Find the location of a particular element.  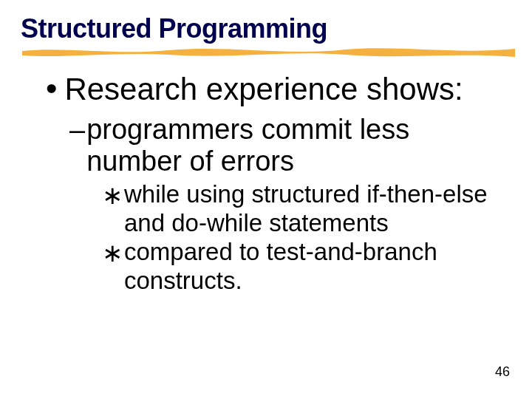

page-number: 46 is located at coordinates (502, 372).